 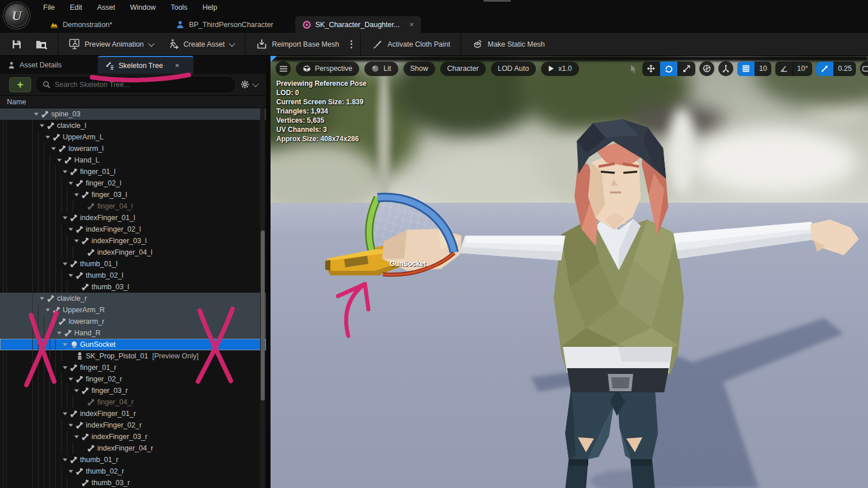 I want to click on tree-row-indexFinger_01_l: indexFinger_01_l, so click(x=133, y=218).